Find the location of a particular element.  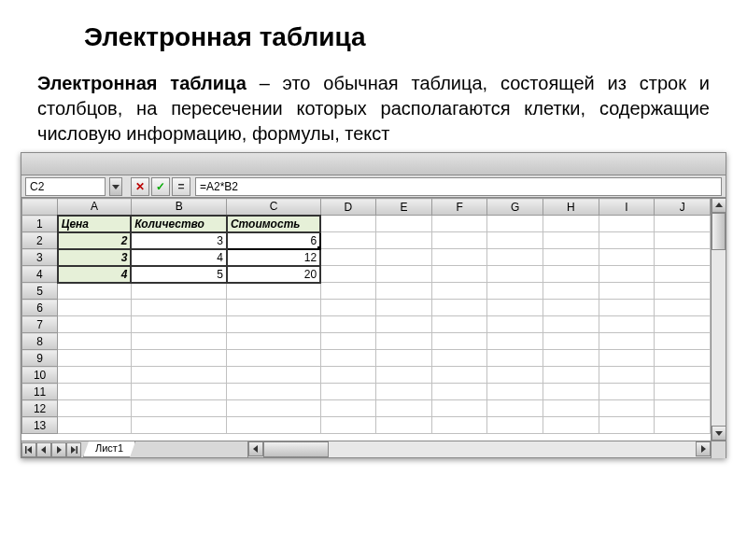

scroll-right-button is located at coordinates (703, 449).